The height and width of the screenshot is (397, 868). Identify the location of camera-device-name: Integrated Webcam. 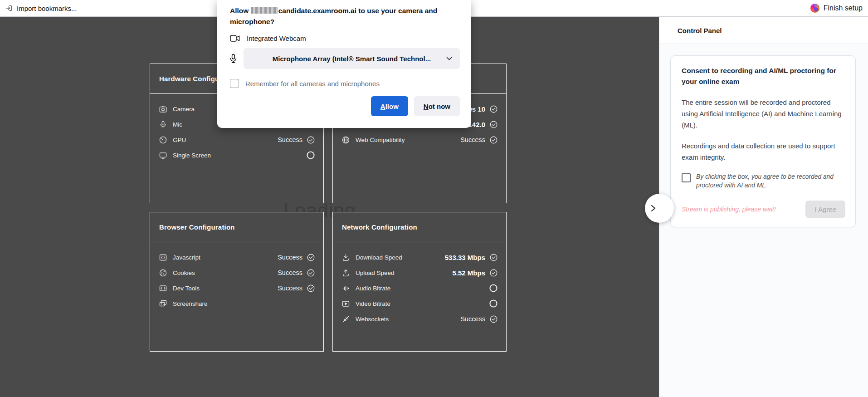
(277, 38).